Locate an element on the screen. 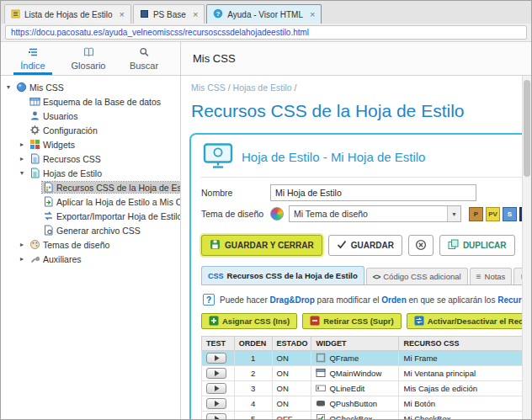 The width and height of the screenshot is (532, 420). cancel-button is located at coordinates (421, 246).